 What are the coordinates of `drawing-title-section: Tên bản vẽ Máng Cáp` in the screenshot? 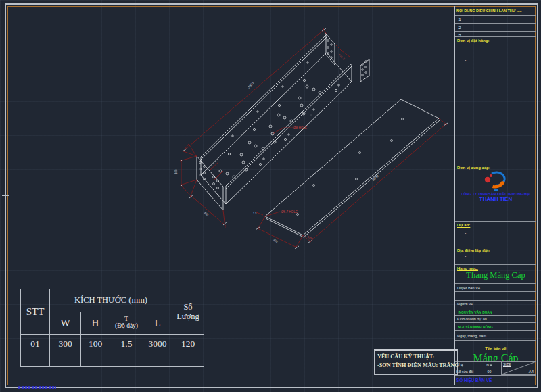 It's located at (496, 351).